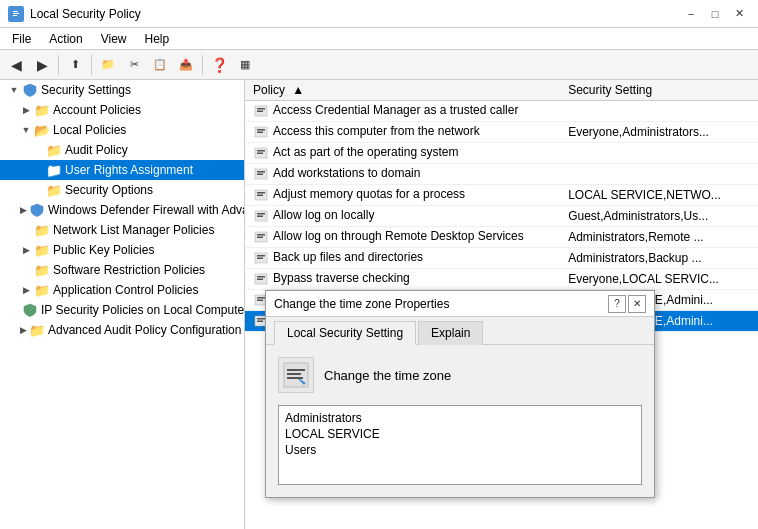 This screenshot has height=529, width=758. What do you see at coordinates (122, 270) in the screenshot?
I see `tree-item-software-restriction: 📁 Software Restriction Policies` at bounding box center [122, 270].